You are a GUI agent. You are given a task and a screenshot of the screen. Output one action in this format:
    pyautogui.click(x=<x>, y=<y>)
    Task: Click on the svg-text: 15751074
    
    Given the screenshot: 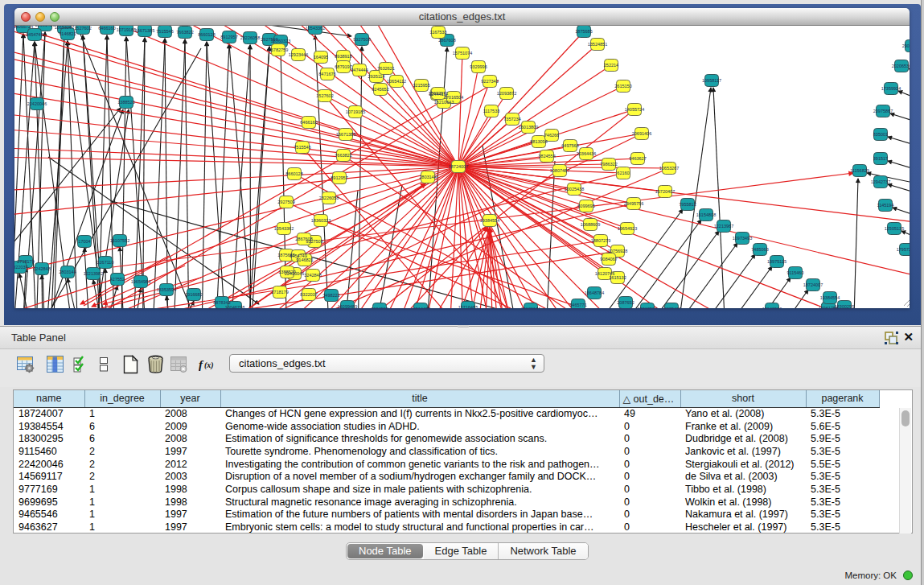 What is the action you would take?
    pyautogui.click(x=462, y=53)
    